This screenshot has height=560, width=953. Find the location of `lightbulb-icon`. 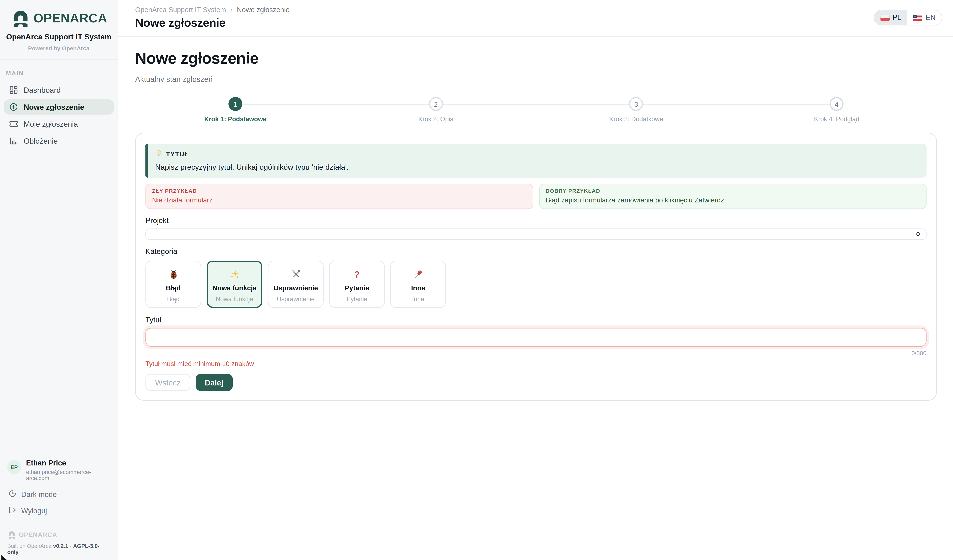

lightbulb-icon is located at coordinates (159, 154).